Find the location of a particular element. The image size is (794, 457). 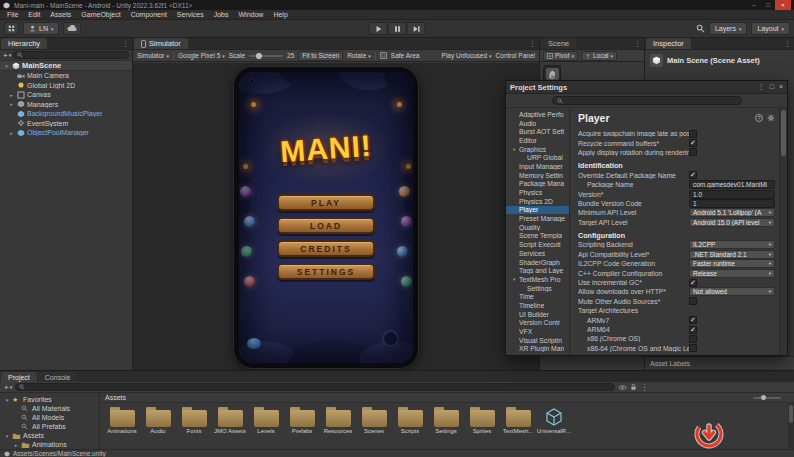

project-asset-resources: Resources is located at coordinates (338, 420).